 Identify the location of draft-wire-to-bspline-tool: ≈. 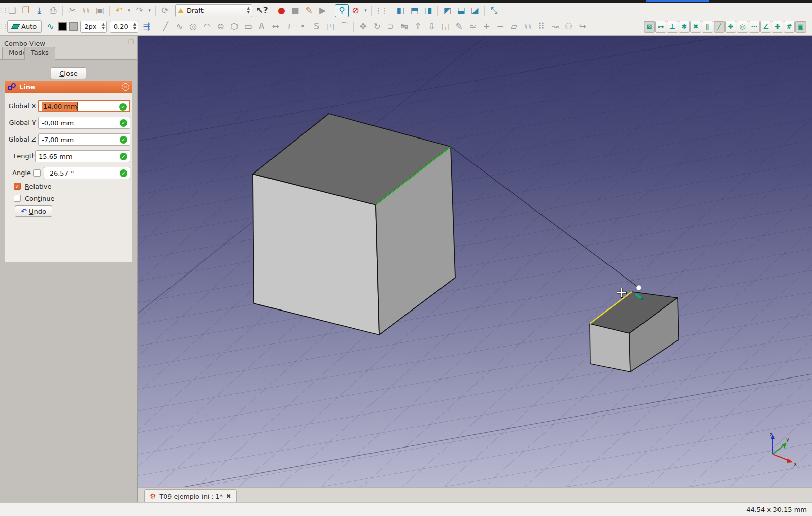
(473, 27).